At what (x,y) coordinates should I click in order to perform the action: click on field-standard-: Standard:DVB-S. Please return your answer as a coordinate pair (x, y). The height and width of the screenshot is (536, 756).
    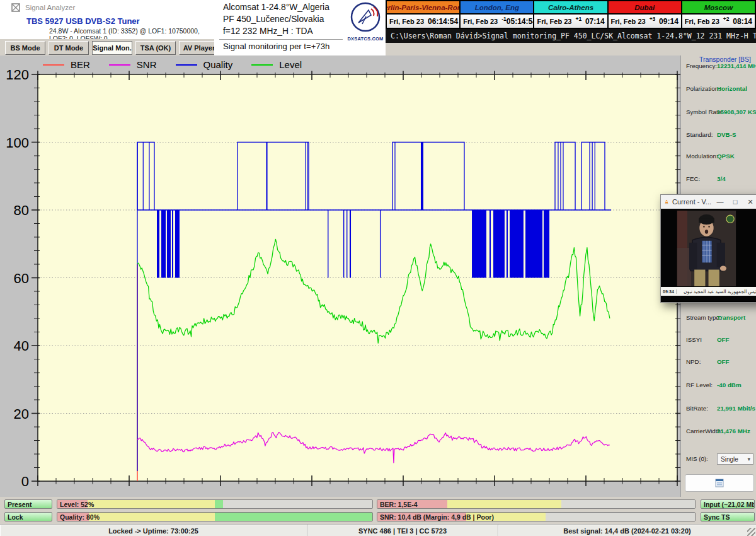
    Looking at the image, I should click on (718, 136).